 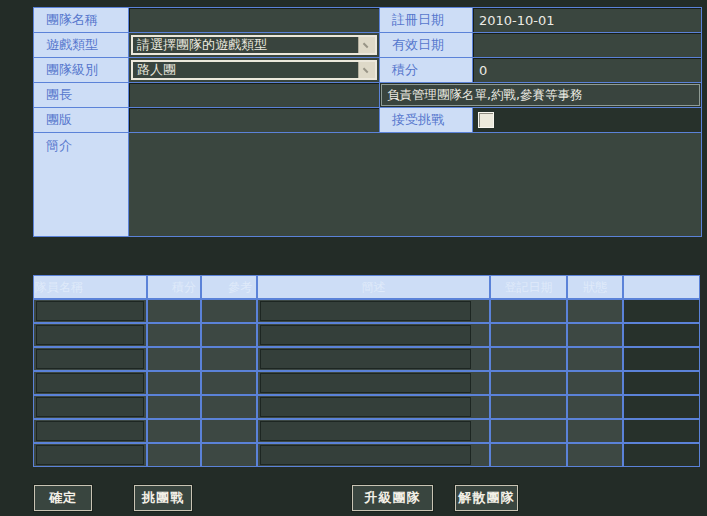 What do you see at coordinates (254, 70) in the screenshot?
I see `team-level-select: 路人團` at bounding box center [254, 70].